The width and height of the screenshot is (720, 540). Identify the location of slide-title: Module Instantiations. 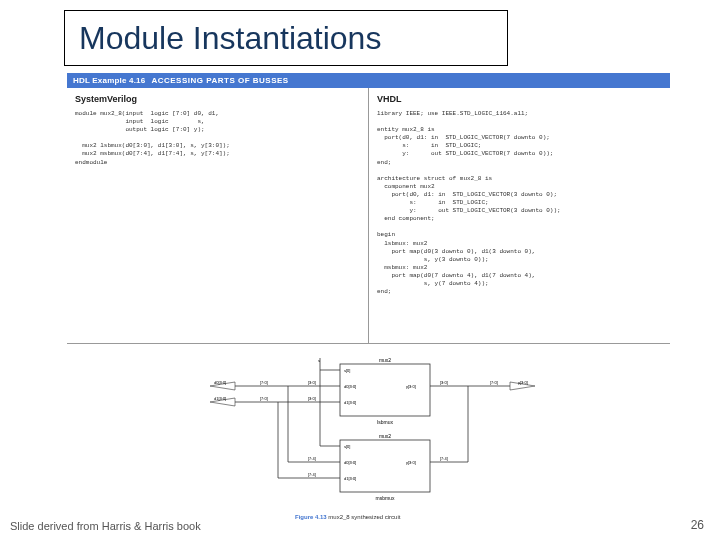
(230, 38).